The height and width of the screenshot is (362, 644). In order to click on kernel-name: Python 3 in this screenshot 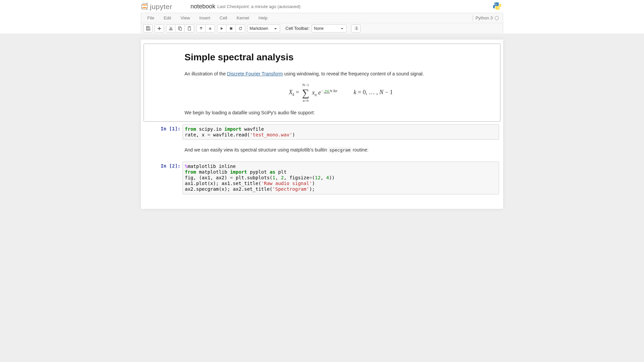, I will do `click(484, 18)`.